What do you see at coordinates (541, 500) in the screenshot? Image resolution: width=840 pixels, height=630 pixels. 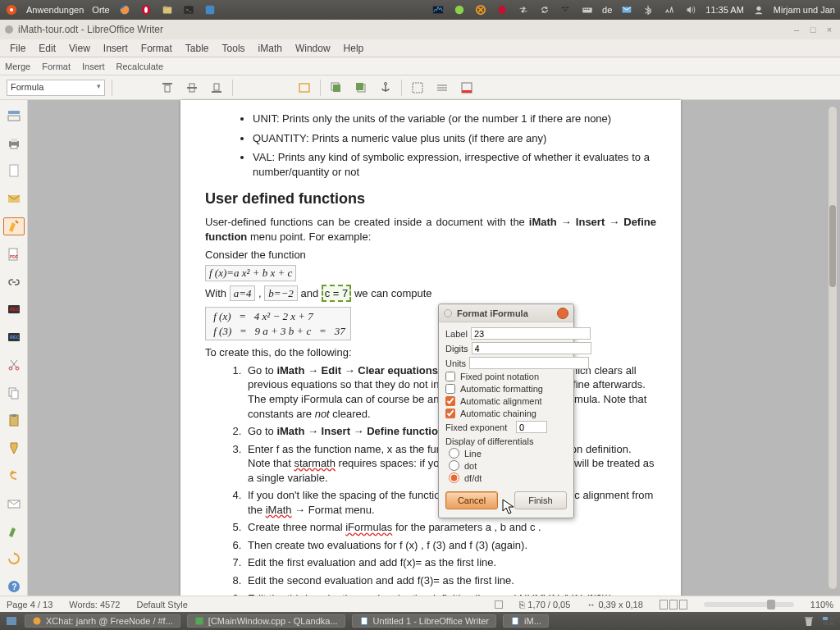 I see `finish-button: Finish` at bounding box center [541, 500].